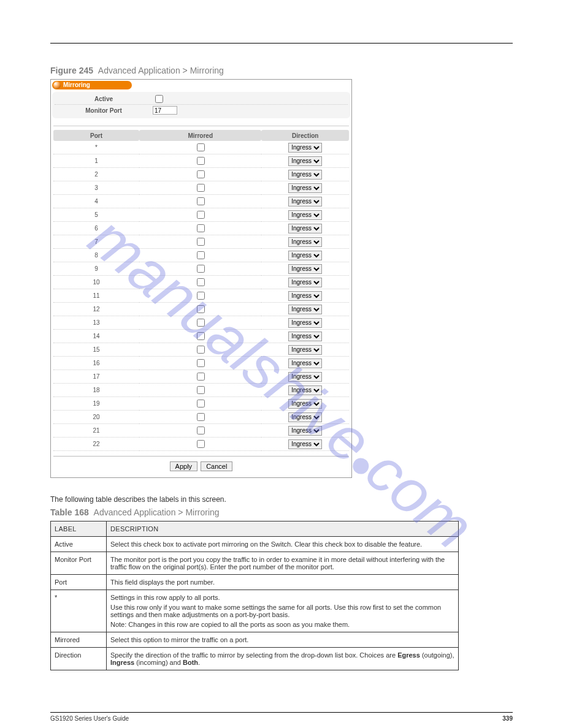 This screenshot has height=728, width=563. What do you see at coordinates (201, 105) in the screenshot?
I see `config-box: Active Monitor Port` at bounding box center [201, 105].